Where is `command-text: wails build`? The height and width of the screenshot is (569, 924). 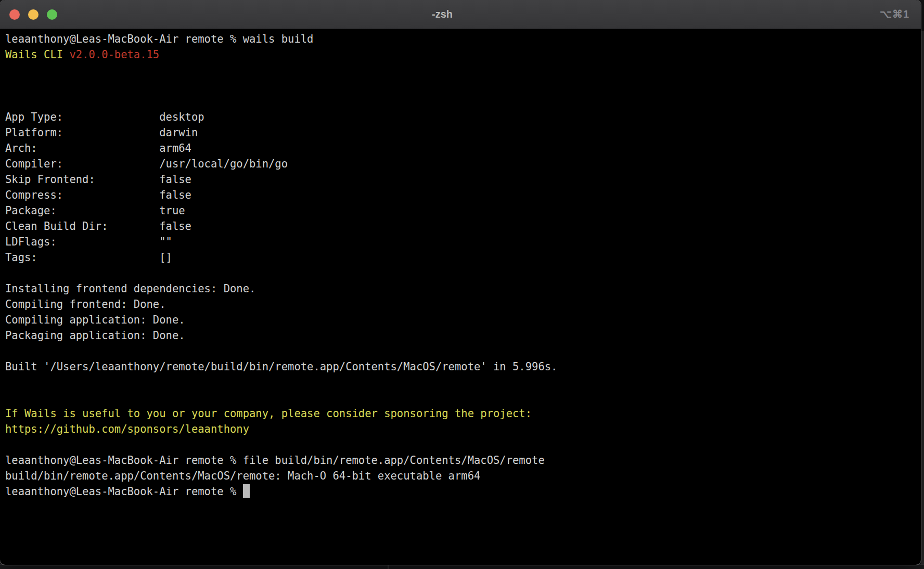
command-text: wails build is located at coordinates (278, 39).